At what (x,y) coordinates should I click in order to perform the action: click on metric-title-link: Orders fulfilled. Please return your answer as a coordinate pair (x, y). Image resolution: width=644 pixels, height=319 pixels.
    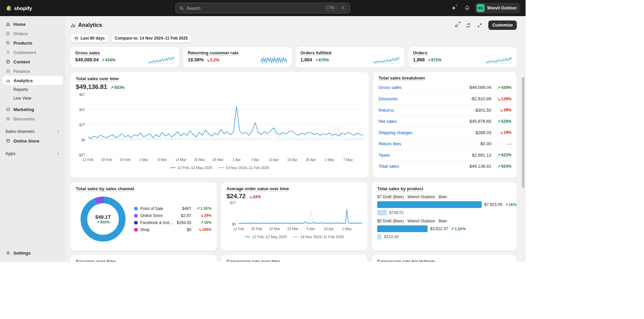
    Looking at the image, I should click on (316, 53).